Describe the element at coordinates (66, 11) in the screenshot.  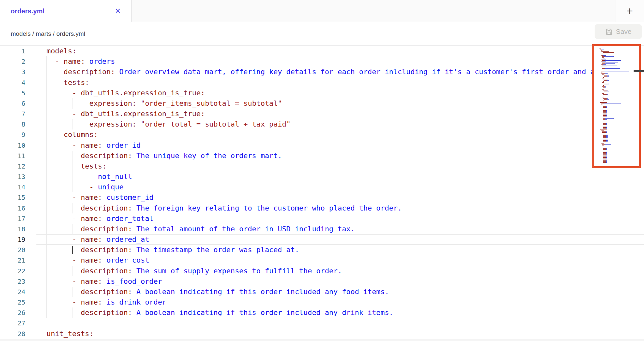
I see `tab-orders-yml: orders.yml ✕` at that location.